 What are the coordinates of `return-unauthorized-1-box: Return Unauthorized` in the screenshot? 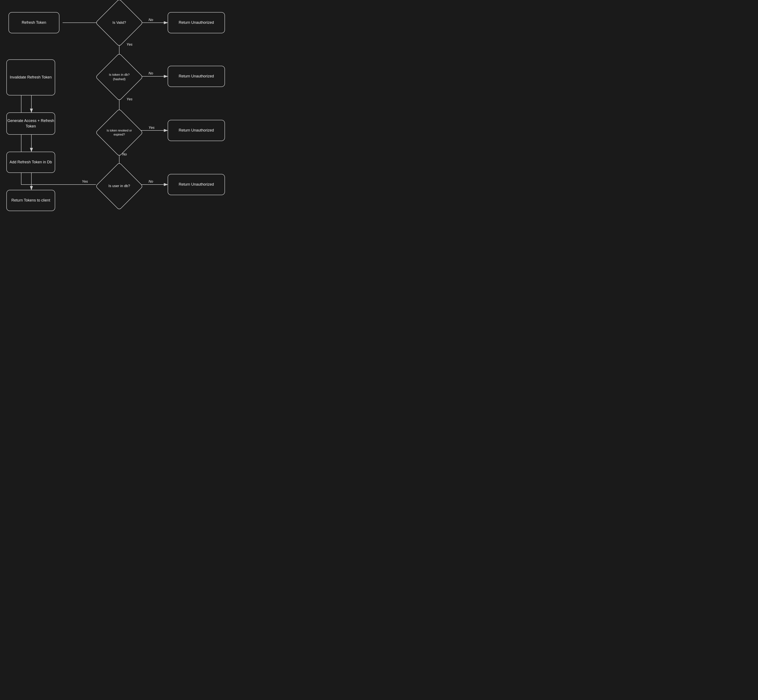 It's located at (196, 23).